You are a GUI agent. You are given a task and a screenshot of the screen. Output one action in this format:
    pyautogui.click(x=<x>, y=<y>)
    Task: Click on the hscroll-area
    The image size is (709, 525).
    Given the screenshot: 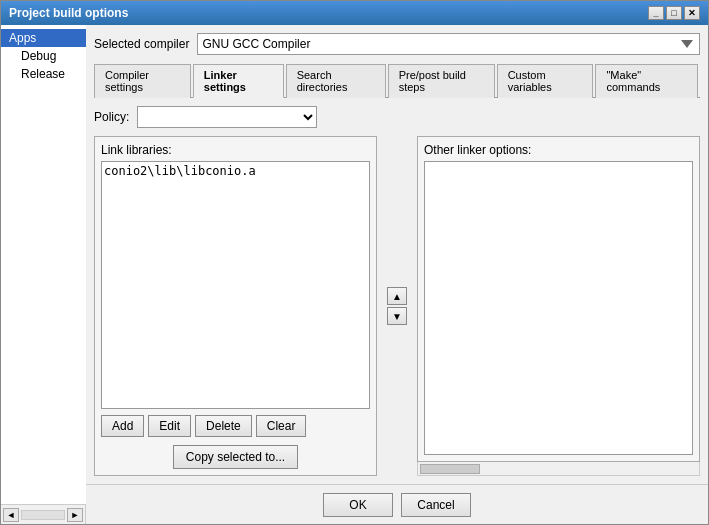 What is the action you would take?
    pyautogui.click(x=558, y=469)
    